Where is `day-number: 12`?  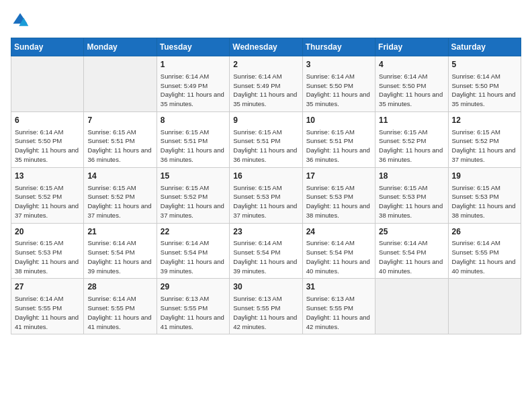
day-number: 12 is located at coordinates (485, 121).